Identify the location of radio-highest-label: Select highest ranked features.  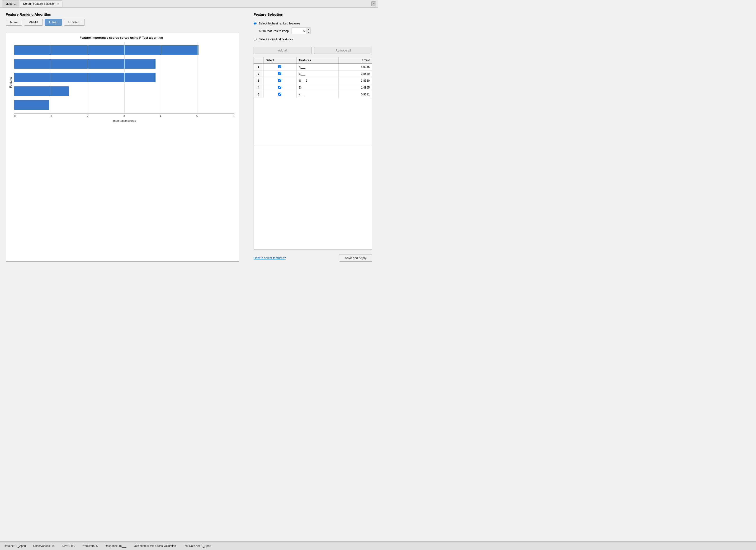
(279, 23).